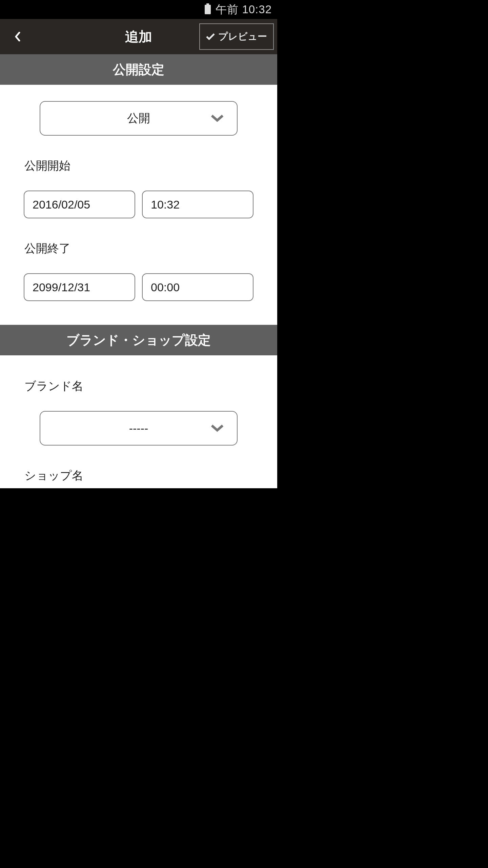 The image size is (488, 868). What do you see at coordinates (139, 118) in the screenshot?
I see `visibility-dropdown: 公開` at bounding box center [139, 118].